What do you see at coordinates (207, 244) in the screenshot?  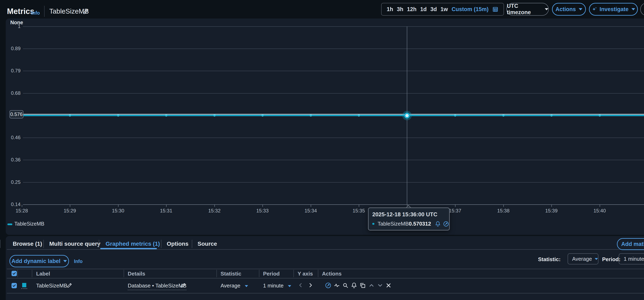 I see `tab-source: Source` at bounding box center [207, 244].